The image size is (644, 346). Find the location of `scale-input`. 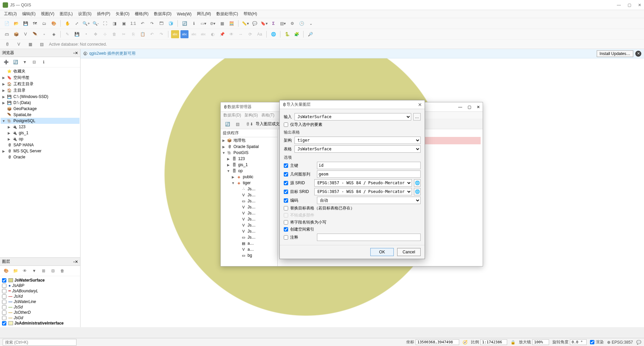

scale-input is located at coordinates (494, 342).